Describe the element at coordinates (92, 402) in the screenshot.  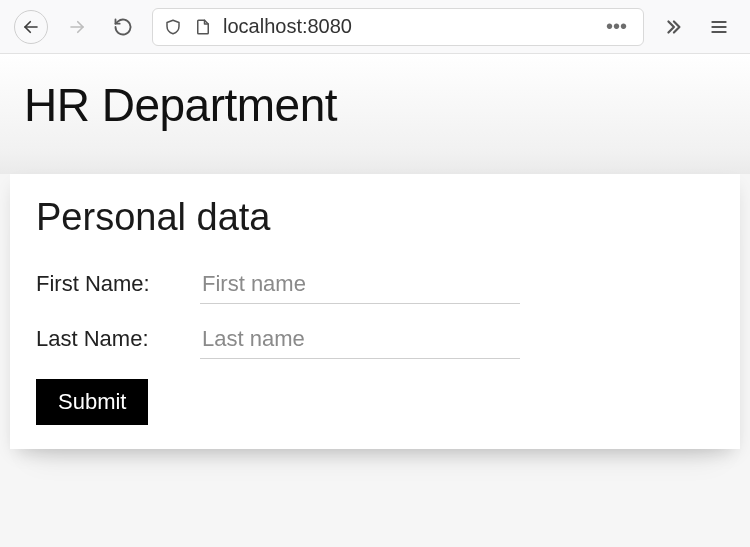
I see `submit-button: Submit` at that location.